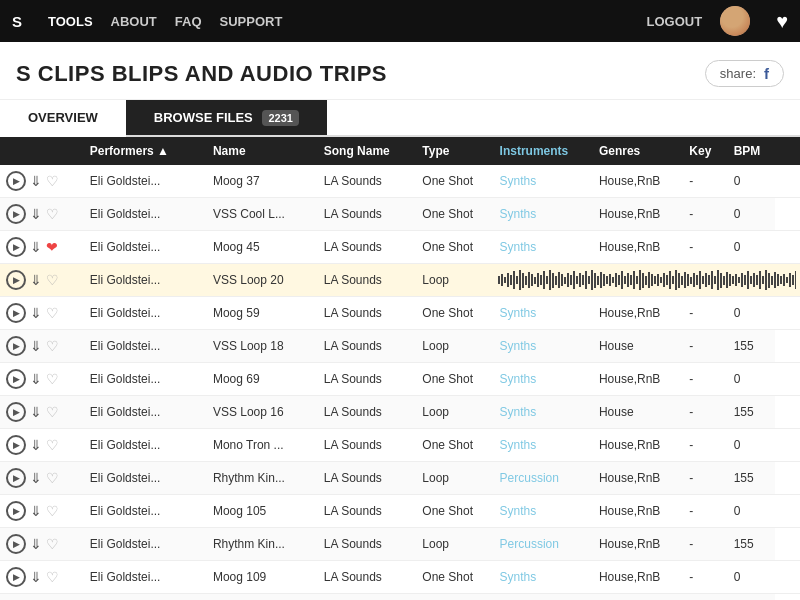 The image size is (800, 600). What do you see at coordinates (400, 578) in the screenshot?
I see `table-row: ▶⇓♡Eli Goldstei...Moog 109LA SoundsOne S…` at bounding box center [400, 578].